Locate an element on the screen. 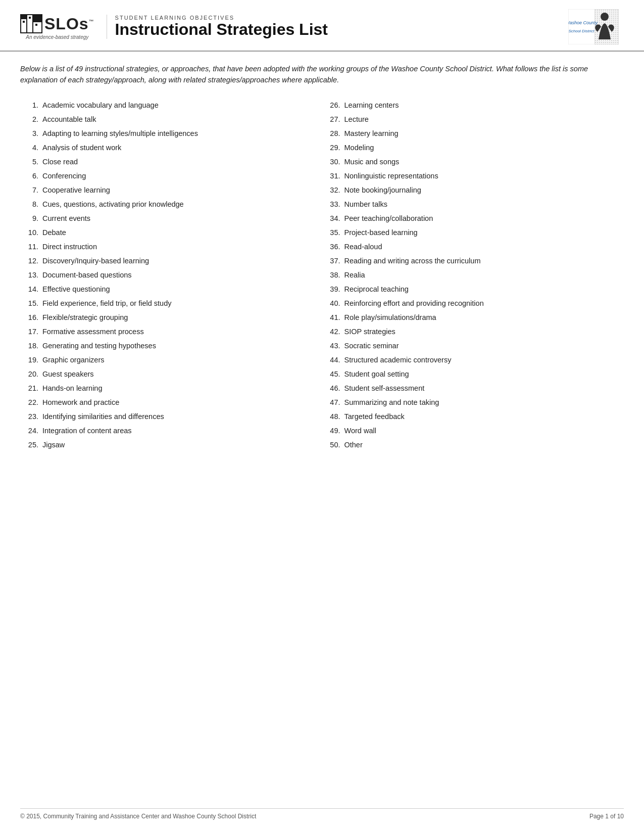  item-number: 50. is located at coordinates (331, 445).